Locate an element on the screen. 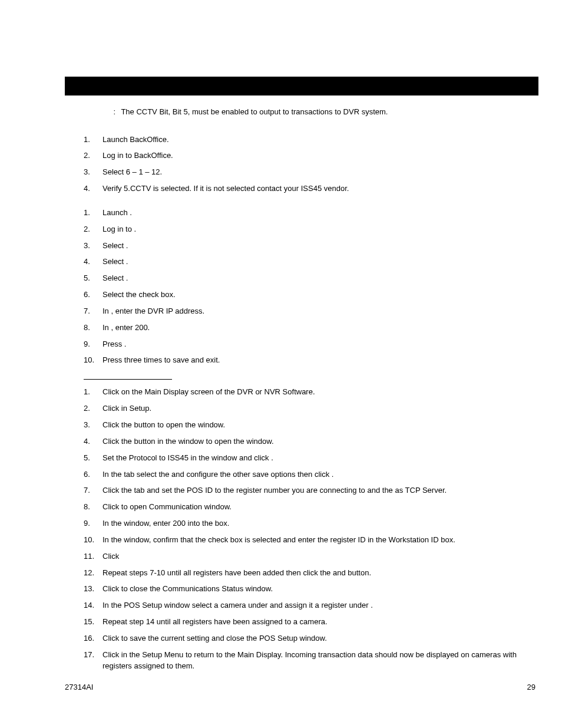  section-a: 1.Launch BackOffice. 2.Log in to BackOff… is located at coordinates (305, 164).